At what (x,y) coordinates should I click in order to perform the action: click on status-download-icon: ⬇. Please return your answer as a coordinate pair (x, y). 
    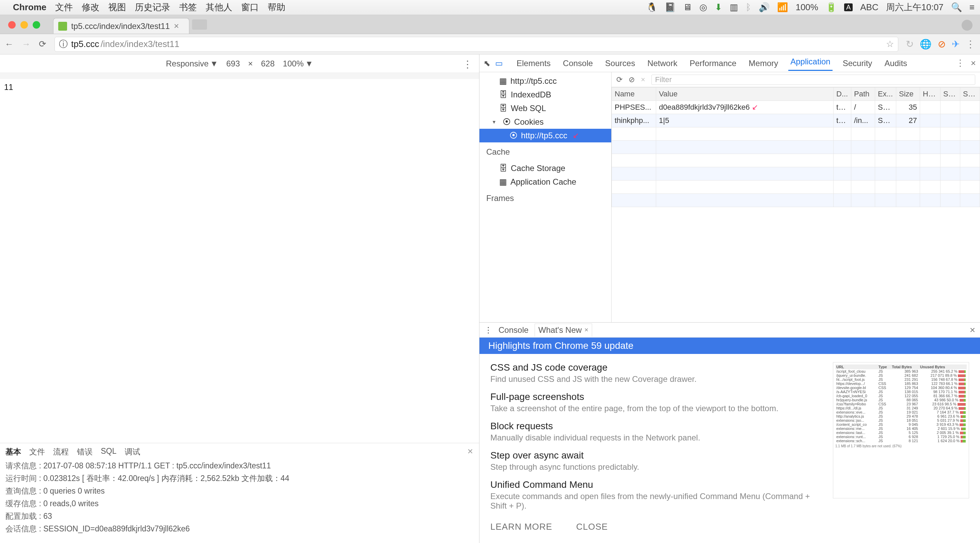
    Looking at the image, I should click on (718, 7).